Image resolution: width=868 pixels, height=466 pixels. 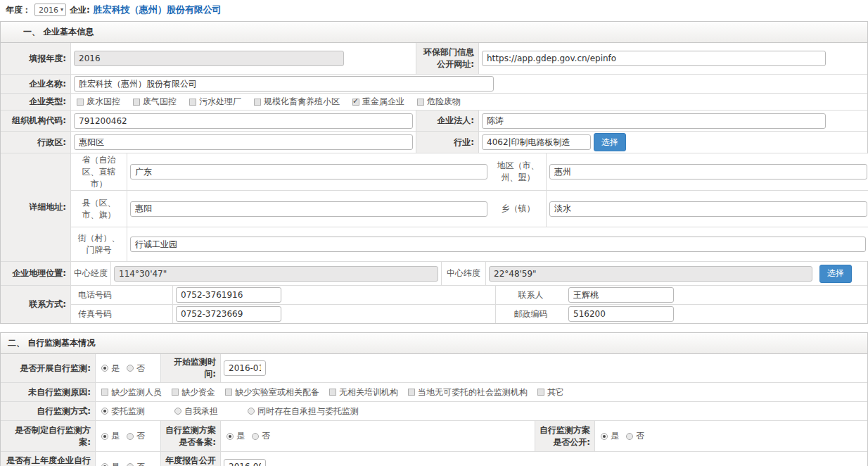 What do you see at coordinates (284, 84) in the screenshot?
I see `company-name-input` at bounding box center [284, 84].